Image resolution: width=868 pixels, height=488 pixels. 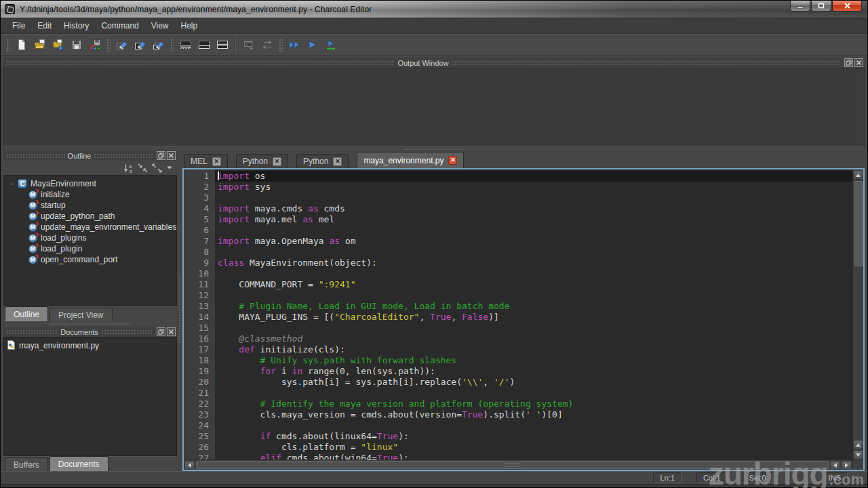 What do you see at coordinates (81, 314) in the screenshot?
I see `tab-project-view: Project View` at bounding box center [81, 314].